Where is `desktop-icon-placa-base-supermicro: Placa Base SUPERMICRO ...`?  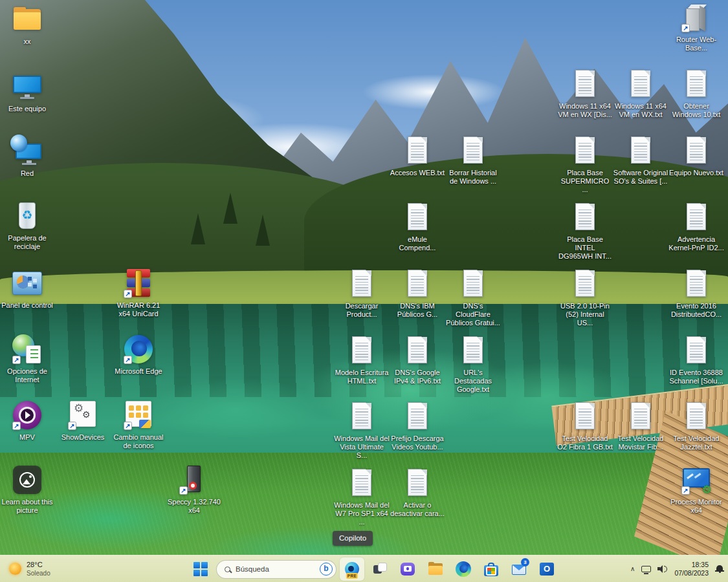 desktop-icon-placa-base-supermicro: Placa Base SUPERMICRO ... is located at coordinates (585, 164).